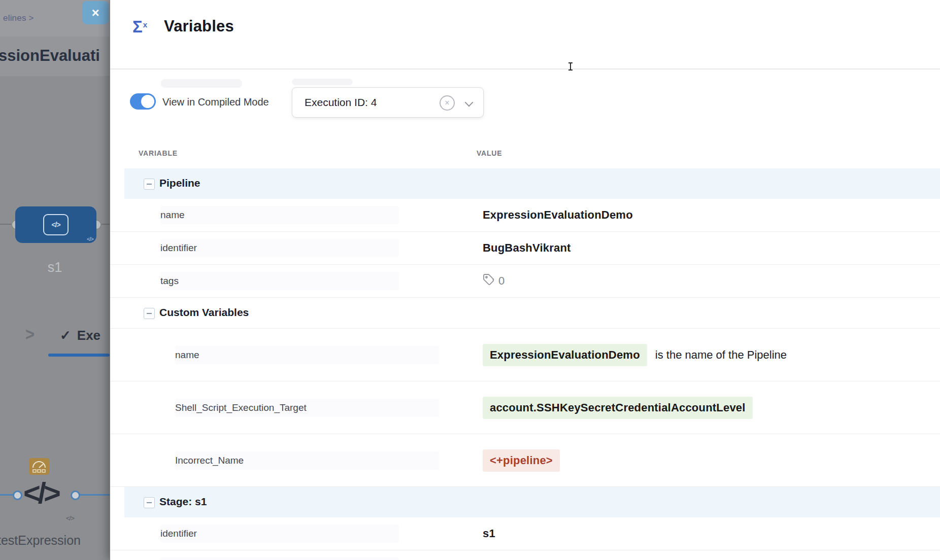  Describe the element at coordinates (56, 225) in the screenshot. I see `custom-stage-icon: </>` at that location.